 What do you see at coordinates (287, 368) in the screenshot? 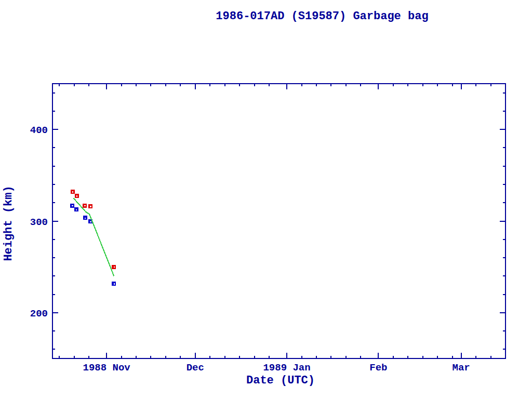
I see `x-axis-tick-label: 1989 Jan` at bounding box center [287, 368].